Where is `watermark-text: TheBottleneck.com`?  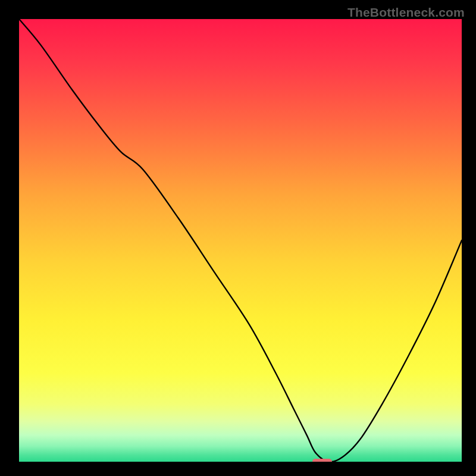
watermark-text: TheBottleneck.com is located at coordinates (406, 12).